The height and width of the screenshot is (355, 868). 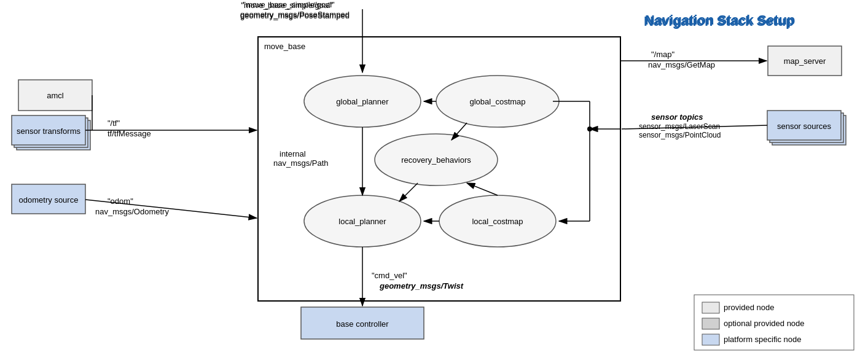 I want to click on legend-optional-label: optional provided node, so click(x=764, y=323).